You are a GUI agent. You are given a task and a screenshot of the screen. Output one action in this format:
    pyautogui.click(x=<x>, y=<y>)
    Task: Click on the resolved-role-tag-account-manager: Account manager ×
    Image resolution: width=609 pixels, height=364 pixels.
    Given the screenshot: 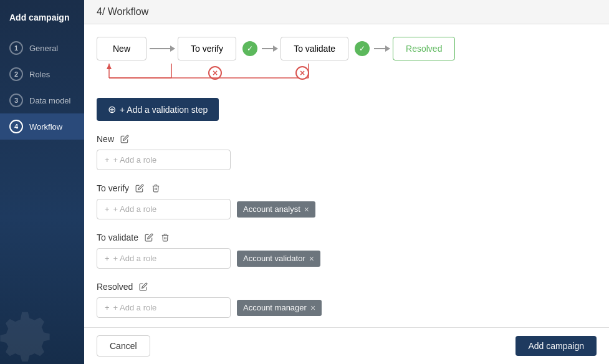 What is the action you would take?
    pyautogui.click(x=279, y=308)
    